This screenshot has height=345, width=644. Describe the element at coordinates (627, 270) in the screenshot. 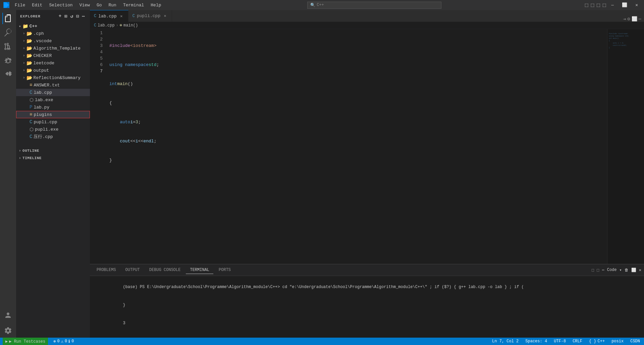

I see `terminal-trash-icon: 🗑` at that location.